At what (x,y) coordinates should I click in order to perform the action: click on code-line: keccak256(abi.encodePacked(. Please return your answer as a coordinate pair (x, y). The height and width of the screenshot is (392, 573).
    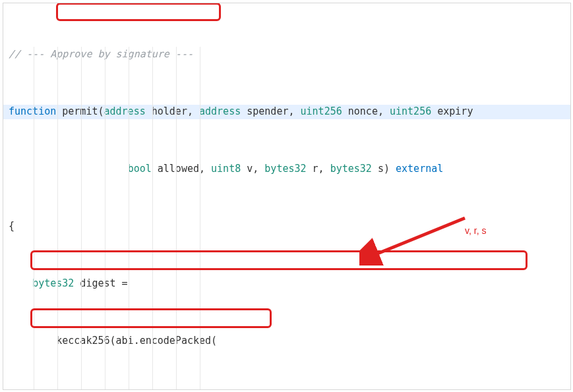
    Looking at the image, I should click on (287, 341).